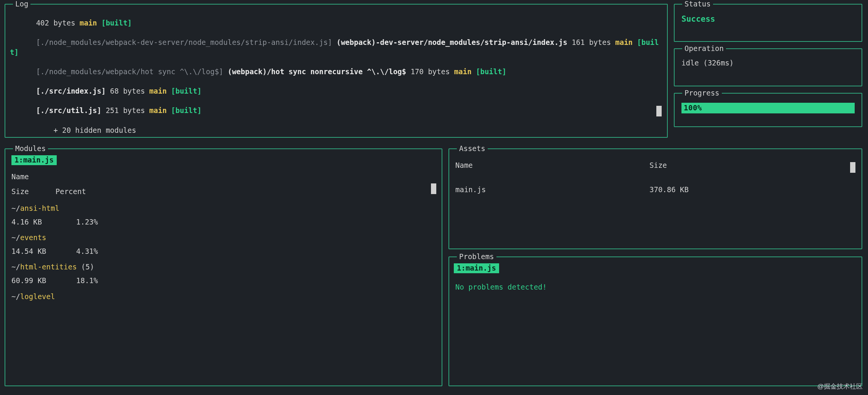  I want to click on progress-value: 100%, so click(693, 108).